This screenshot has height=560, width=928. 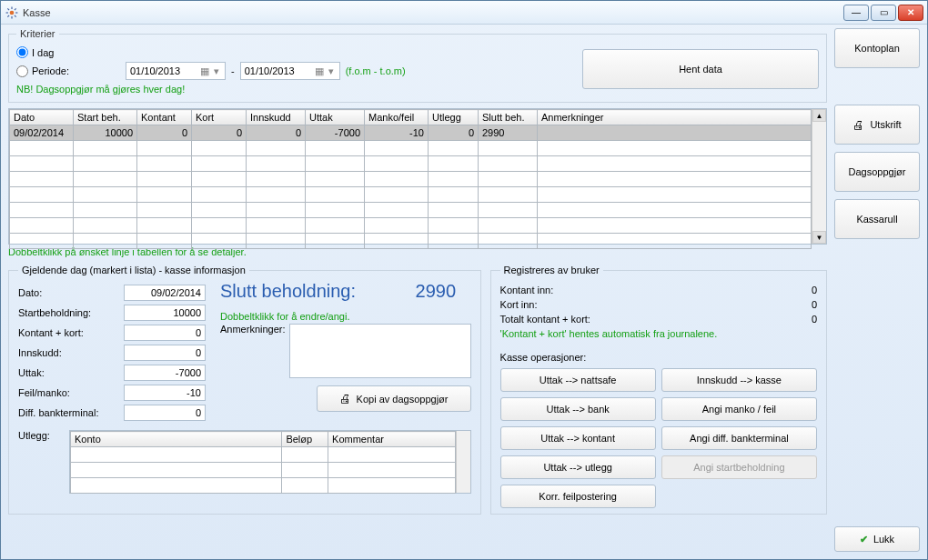 I want to click on gjeldende-legend: Gjeldende dag (markert i lista) - kasse …, so click(x=134, y=270).